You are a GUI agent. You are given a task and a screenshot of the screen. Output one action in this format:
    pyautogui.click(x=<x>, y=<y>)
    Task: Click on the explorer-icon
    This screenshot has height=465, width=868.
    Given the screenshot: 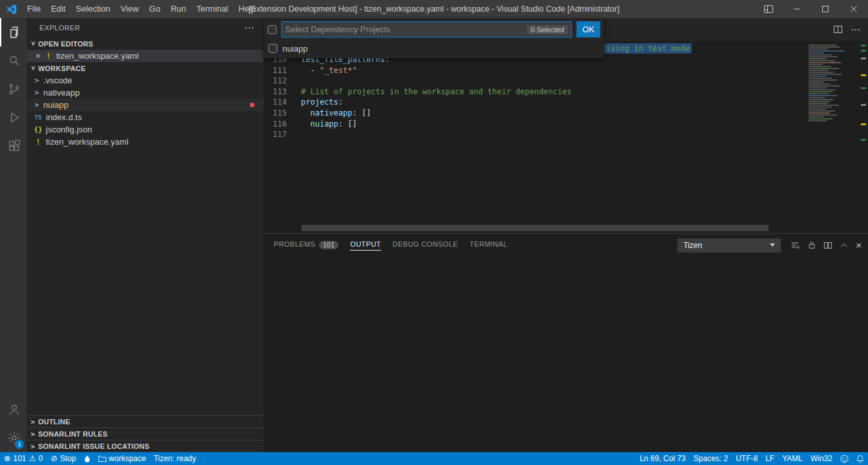 What is the action you would take?
    pyautogui.click(x=13, y=32)
    